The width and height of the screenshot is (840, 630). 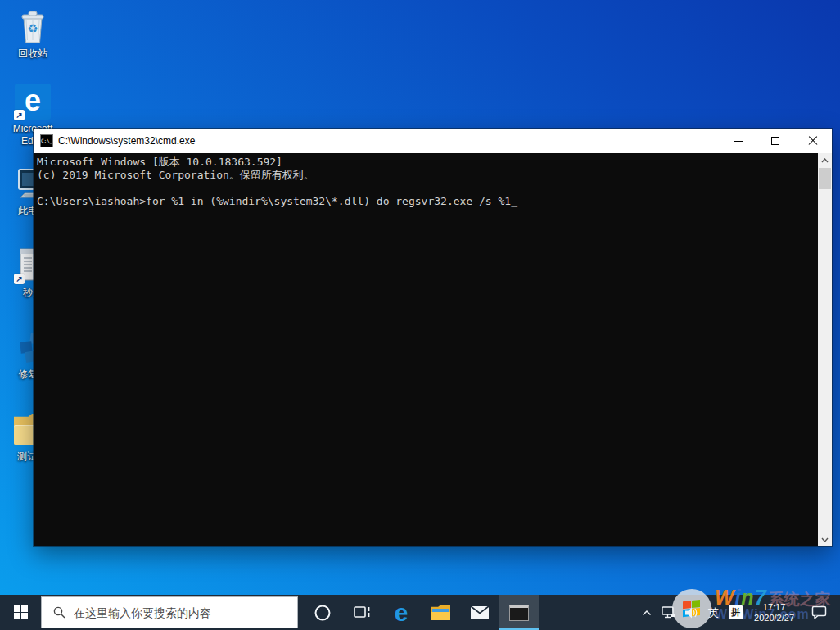 I want to click on scrollbar-track, so click(x=825, y=361).